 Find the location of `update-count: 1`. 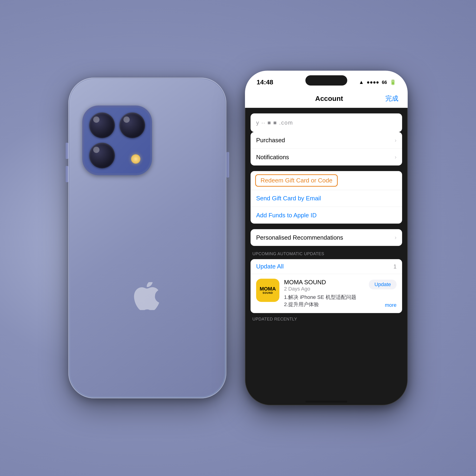

update-count: 1 is located at coordinates (395, 267).